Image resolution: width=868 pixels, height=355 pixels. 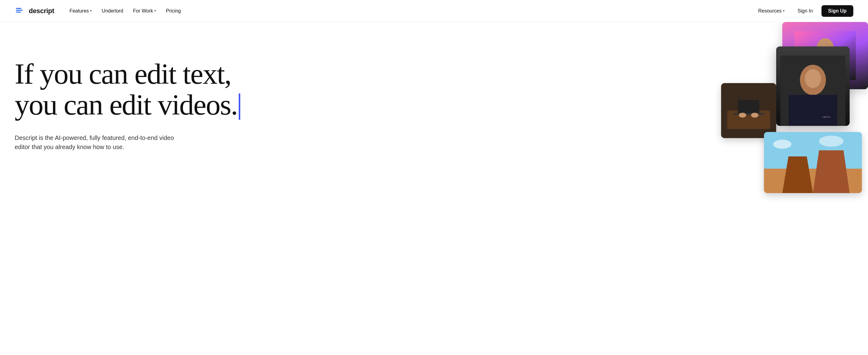 What do you see at coordinates (113, 11) in the screenshot?
I see `nav-underlord: Underlord` at bounding box center [113, 11].